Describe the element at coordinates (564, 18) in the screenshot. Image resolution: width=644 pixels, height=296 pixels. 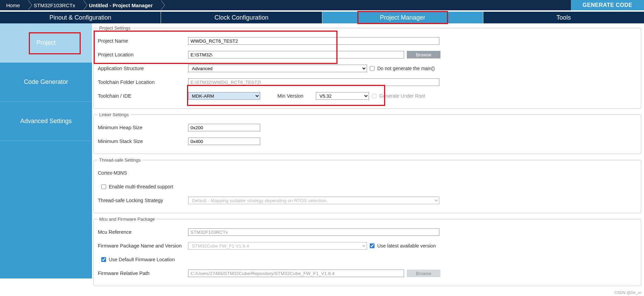
I see `tab-tools: Tools` at that location.